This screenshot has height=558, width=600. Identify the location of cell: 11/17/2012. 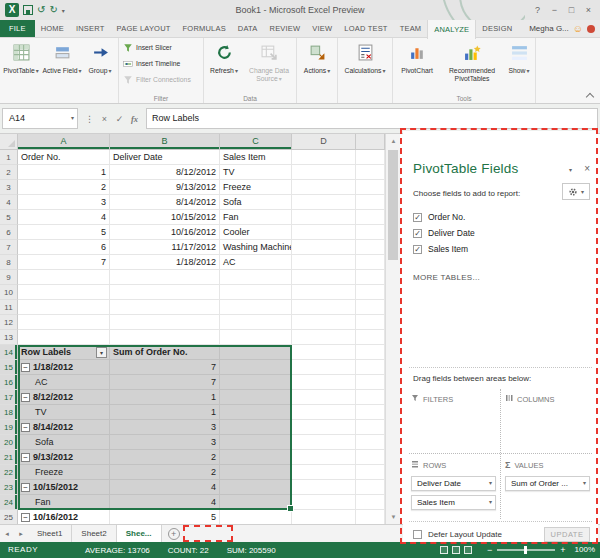
(165, 248).